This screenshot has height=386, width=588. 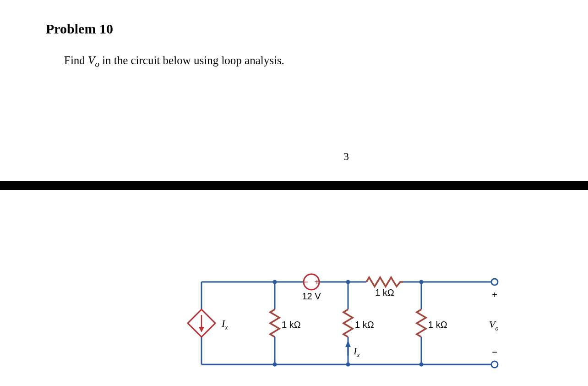 What do you see at coordinates (192, 61) in the screenshot?
I see `prompt-suffix: in the circuit below using loop analysis…` at bounding box center [192, 61].